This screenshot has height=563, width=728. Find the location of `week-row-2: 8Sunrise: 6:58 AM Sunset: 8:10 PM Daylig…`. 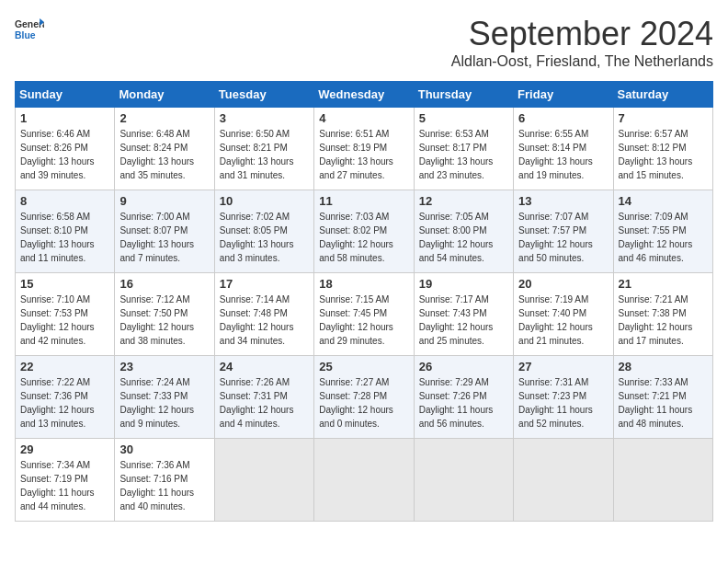

week-row-2: 8Sunrise: 6:58 AM Sunset: 8:10 PM Daylig… is located at coordinates (364, 232).